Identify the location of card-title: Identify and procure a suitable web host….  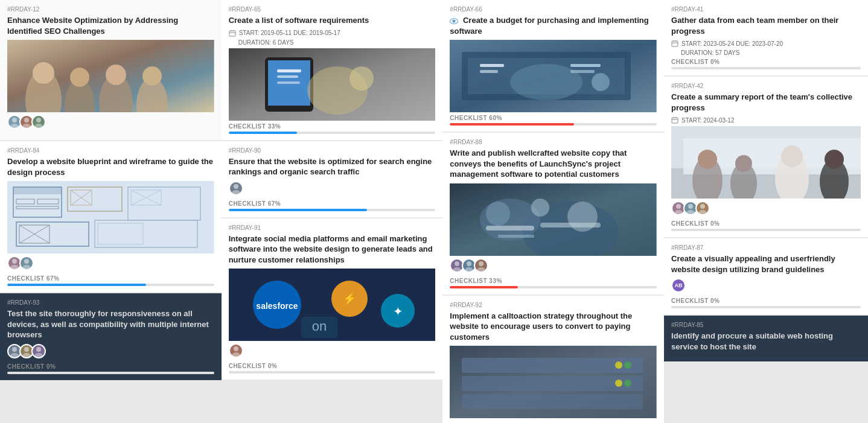
(766, 342).